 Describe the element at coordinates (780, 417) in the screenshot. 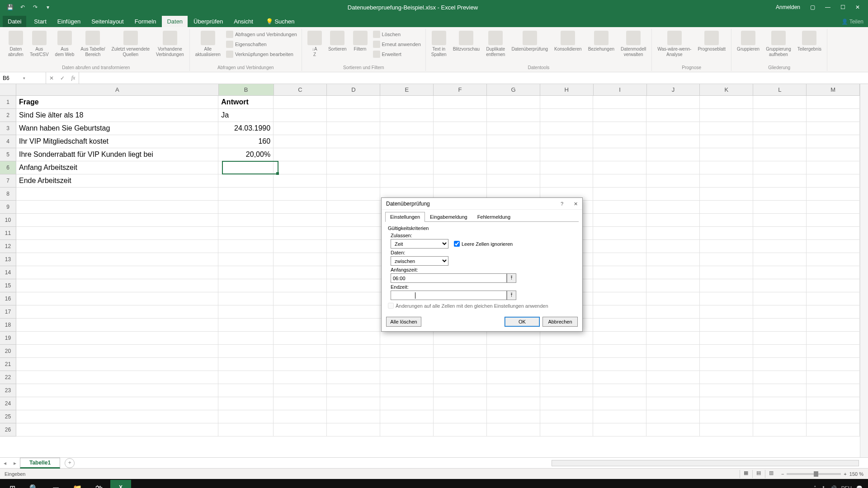

I see `cell-L25` at that location.